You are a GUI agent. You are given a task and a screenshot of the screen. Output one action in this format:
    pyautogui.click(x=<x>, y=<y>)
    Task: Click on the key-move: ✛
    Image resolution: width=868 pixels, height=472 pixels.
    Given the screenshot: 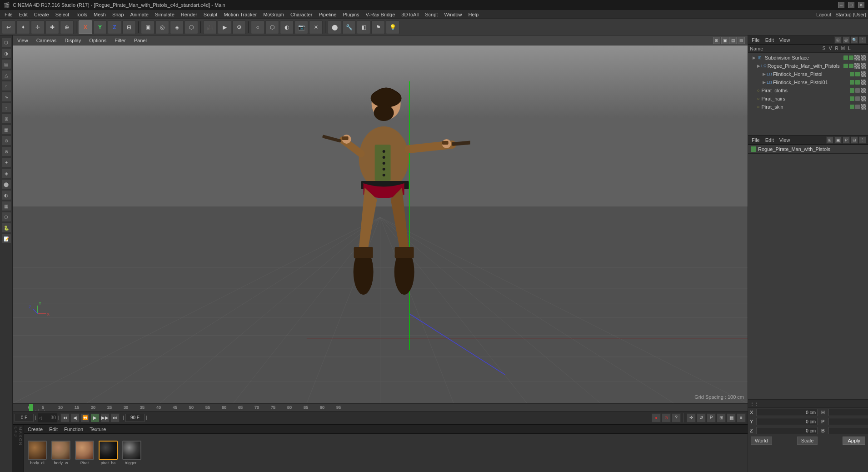 What is the action you would take?
    pyautogui.click(x=691, y=418)
    